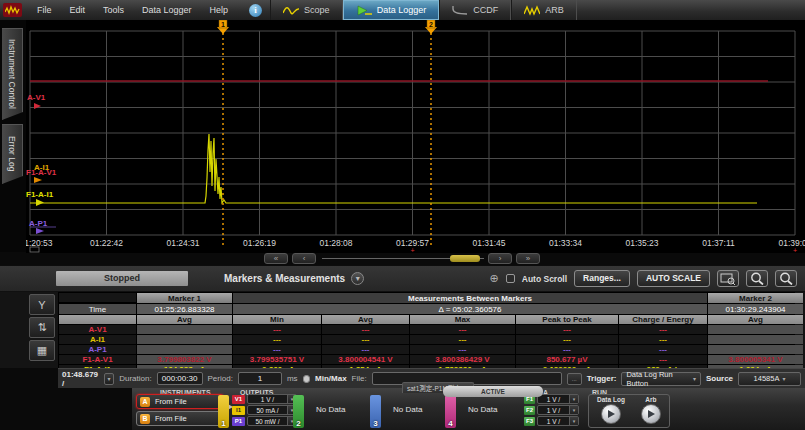 Image resolution: width=805 pixels, height=430 pixels. What do you see at coordinates (44, 10) in the screenshot?
I see `menu-file: File` at bounding box center [44, 10].